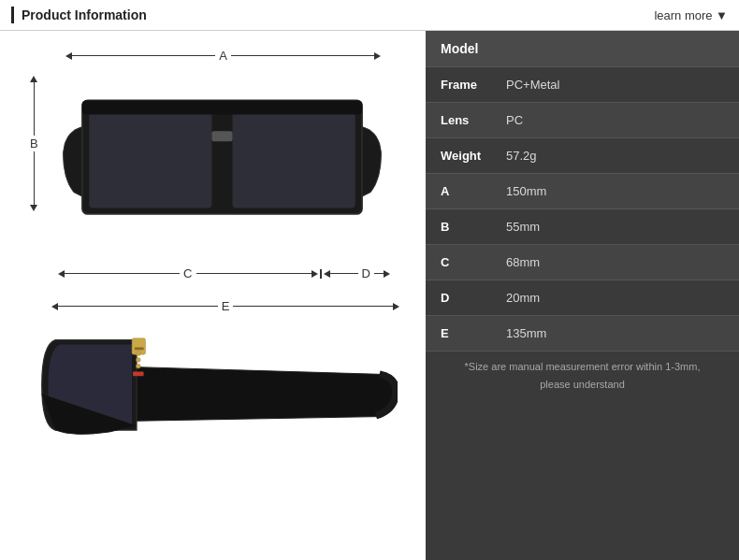 This screenshot has height=560, width=739. Describe the element at coordinates (583, 376) in the screenshot. I see `spec-note-text: *Size are manual measurement error withi…` at that location.